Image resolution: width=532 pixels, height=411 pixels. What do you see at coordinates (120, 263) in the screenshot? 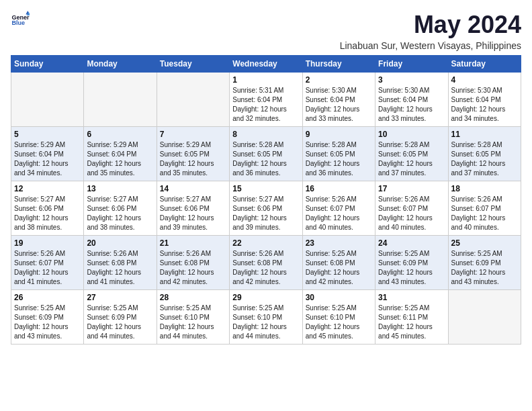
I see `calendar-cell: 20Sunrise: 5:26 AM Sunset: 6:08 PM Dayli…` at bounding box center [120, 263].